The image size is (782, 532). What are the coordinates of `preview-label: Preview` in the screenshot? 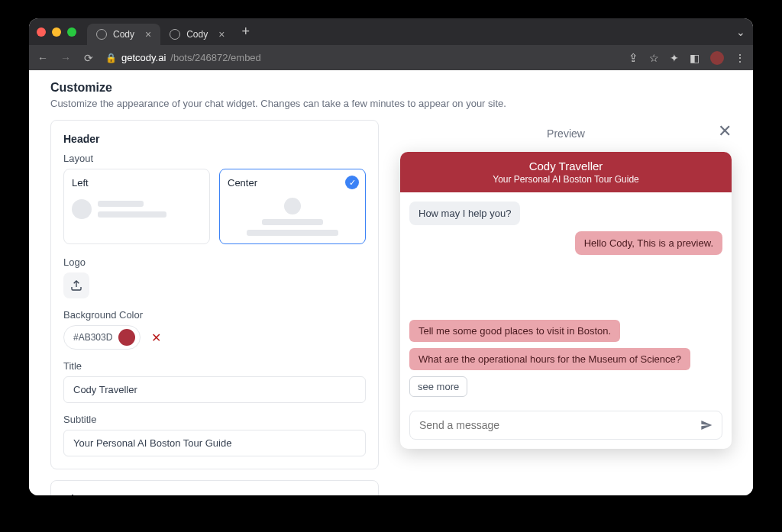 It's located at (566, 134).